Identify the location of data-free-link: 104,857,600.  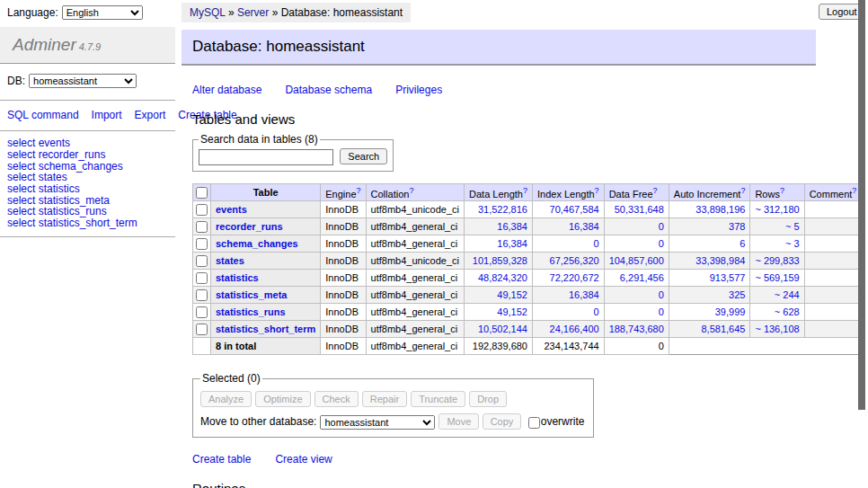
(636, 261).